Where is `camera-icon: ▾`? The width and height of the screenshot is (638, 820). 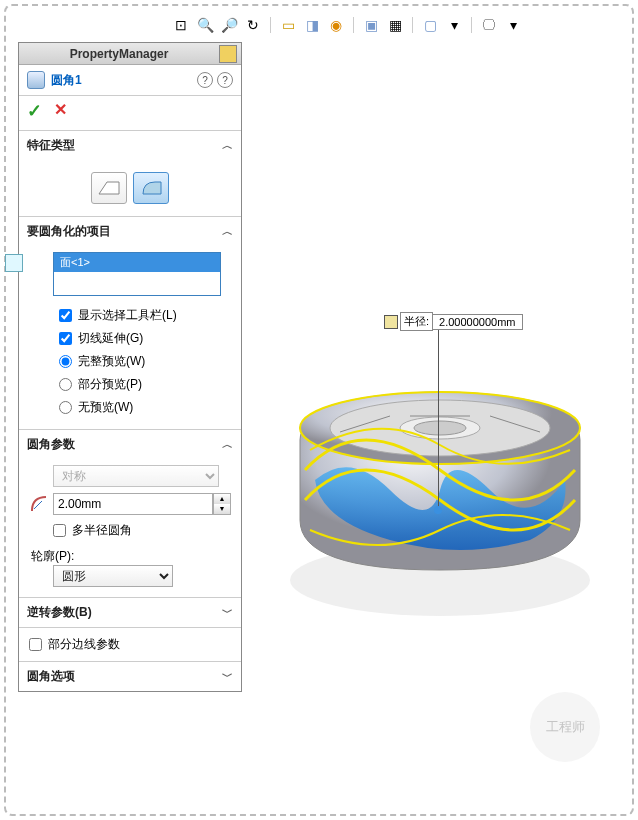 camera-icon: ▾ is located at coordinates (454, 25).